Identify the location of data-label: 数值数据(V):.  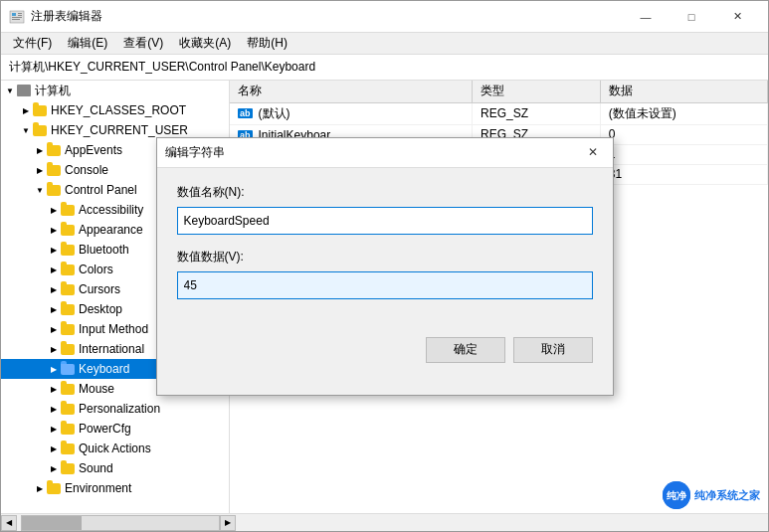
(385, 257).